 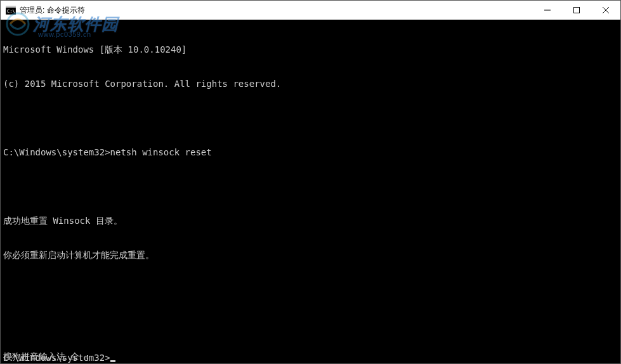 I want to click on terminal-line: C:\Windows\system32>netsh winsock reset, so click(x=311, y=152).